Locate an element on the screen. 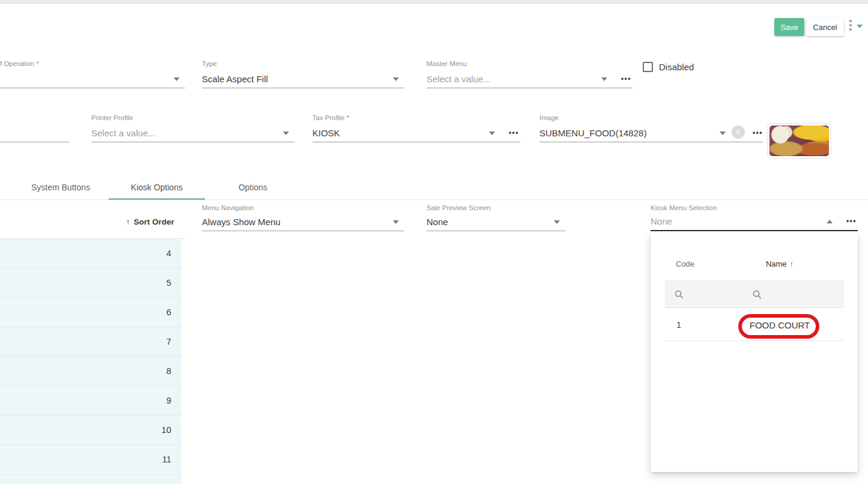 This screenshot has width=868, height=484. printer-profile-select: Printer Profile Select a value... is located at coordinates (193, 129).